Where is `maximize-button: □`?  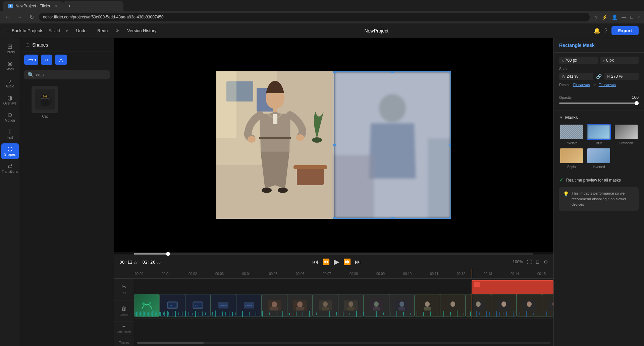
maximize-button: □ is located at coordinates (632, 17).